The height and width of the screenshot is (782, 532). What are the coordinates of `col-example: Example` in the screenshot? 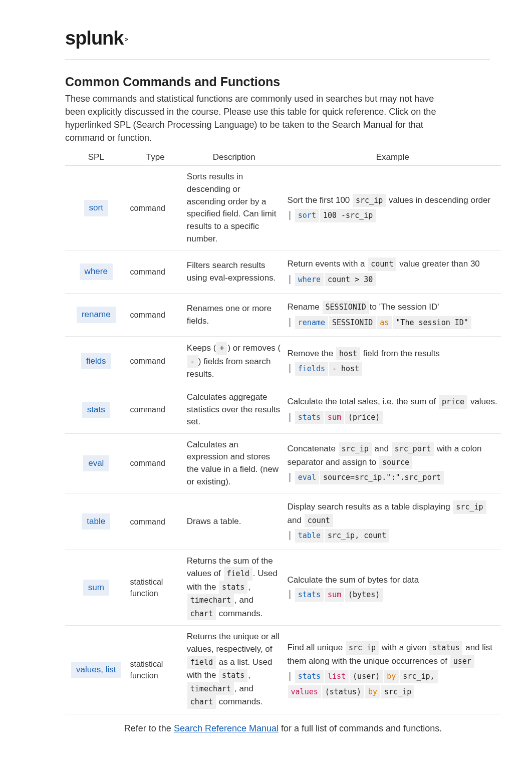 It's located at (393, 157).